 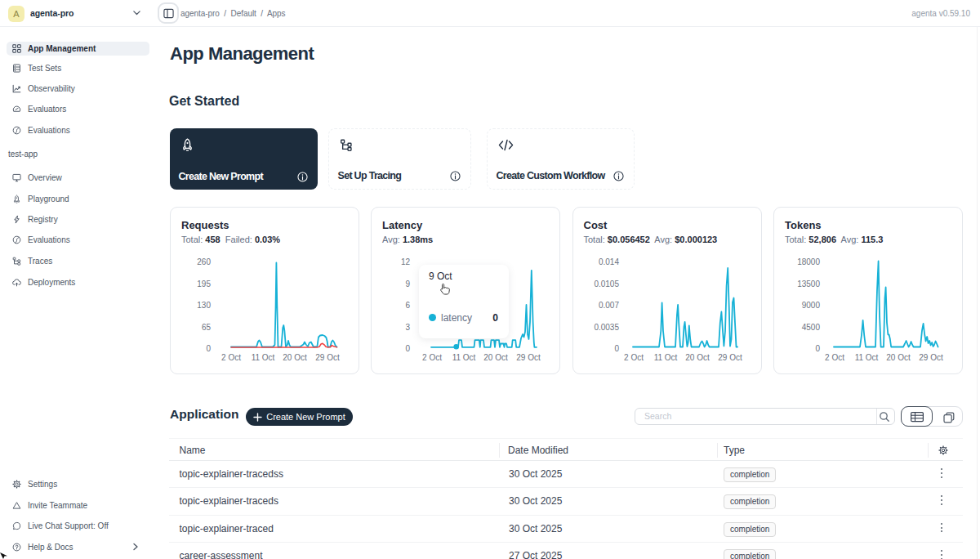 I want to click on svg-text: 3, so click(x=408, y=327).